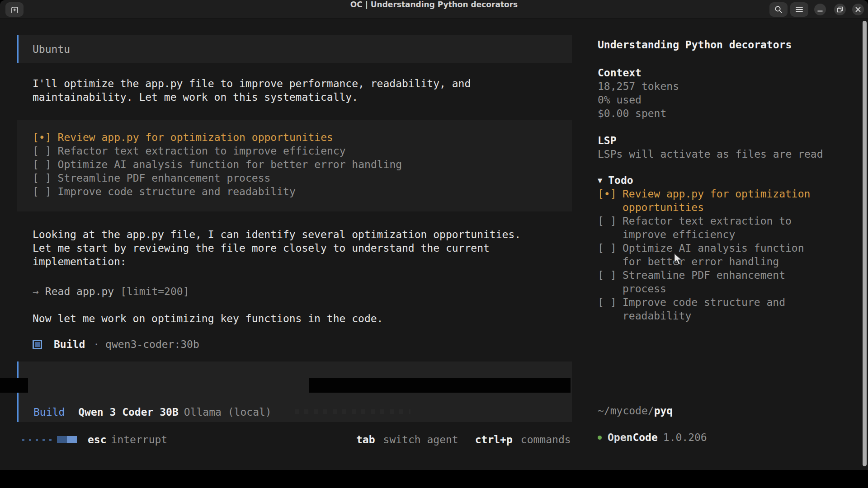 The width and height of the screenshot is (868, 488). What do you see at coordinates (694, 45) in the screenshot?
I see `session-title: Understanding Python decorators` at bounding box center [694, 45].